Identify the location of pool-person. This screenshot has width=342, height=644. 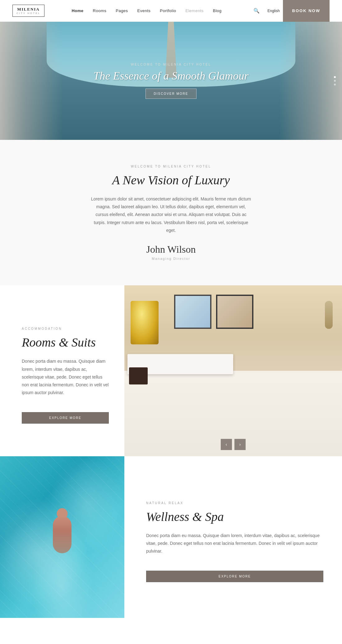
(62, 535).